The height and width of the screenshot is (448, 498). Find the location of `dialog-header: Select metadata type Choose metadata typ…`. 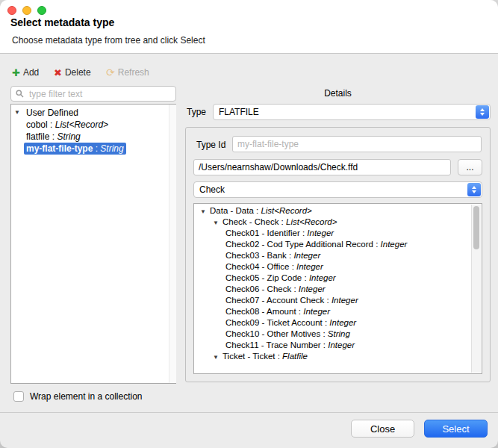

dialog-header: Select metadata type Choose metadata typ… is located at coordinates (249, 27).